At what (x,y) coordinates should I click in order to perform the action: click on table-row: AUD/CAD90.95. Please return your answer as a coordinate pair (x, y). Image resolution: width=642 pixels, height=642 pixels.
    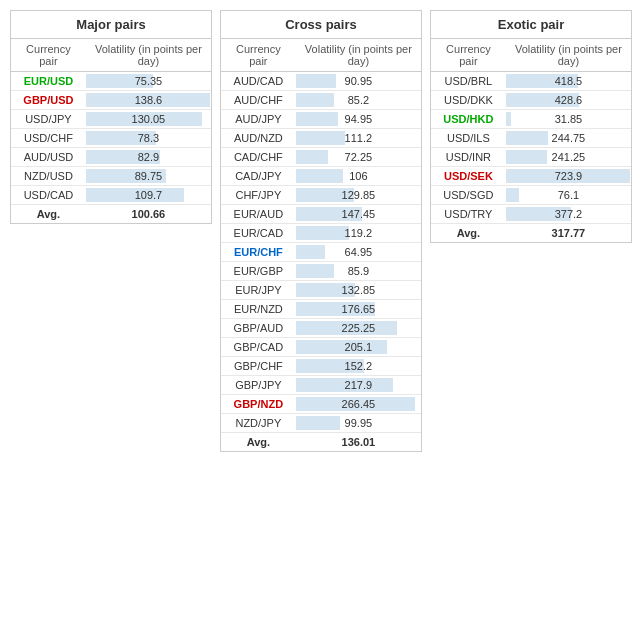
    Looking at the image, I should click on (321, 82).